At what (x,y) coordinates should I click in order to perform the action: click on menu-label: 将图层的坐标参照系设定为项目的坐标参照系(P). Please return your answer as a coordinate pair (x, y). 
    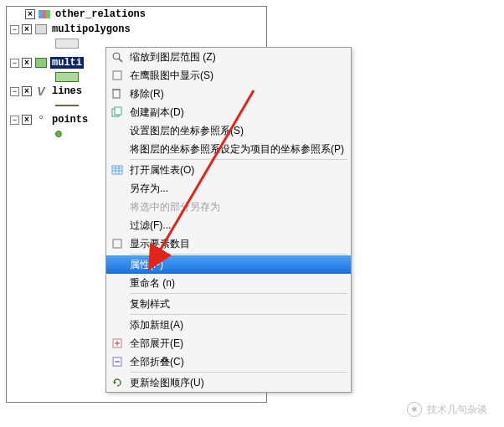
    Looking at the image, I should click on (240, 149).